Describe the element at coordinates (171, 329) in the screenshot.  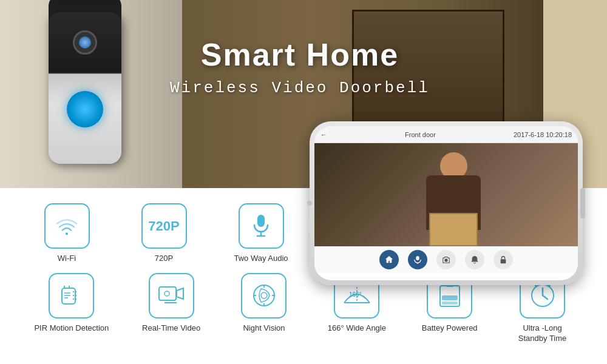
I see `realtime-label: Real-Time Video` at that location.